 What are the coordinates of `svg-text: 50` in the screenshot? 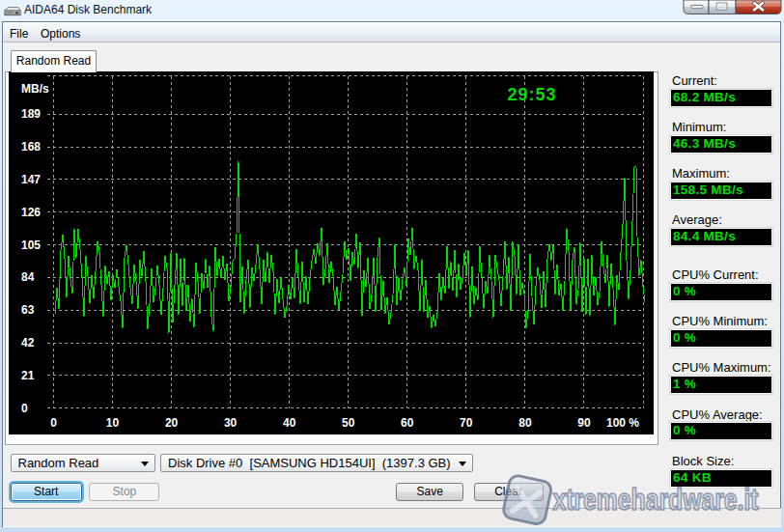 It's located at (349, 423).